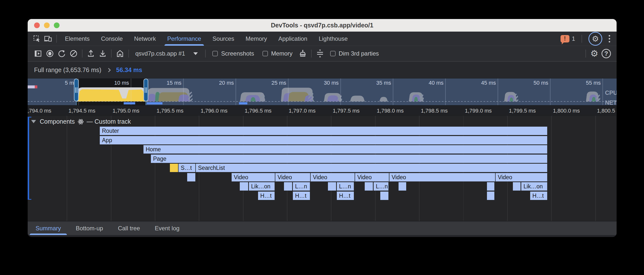  I want to click on cpu-scripting-area, so click(112, 95).